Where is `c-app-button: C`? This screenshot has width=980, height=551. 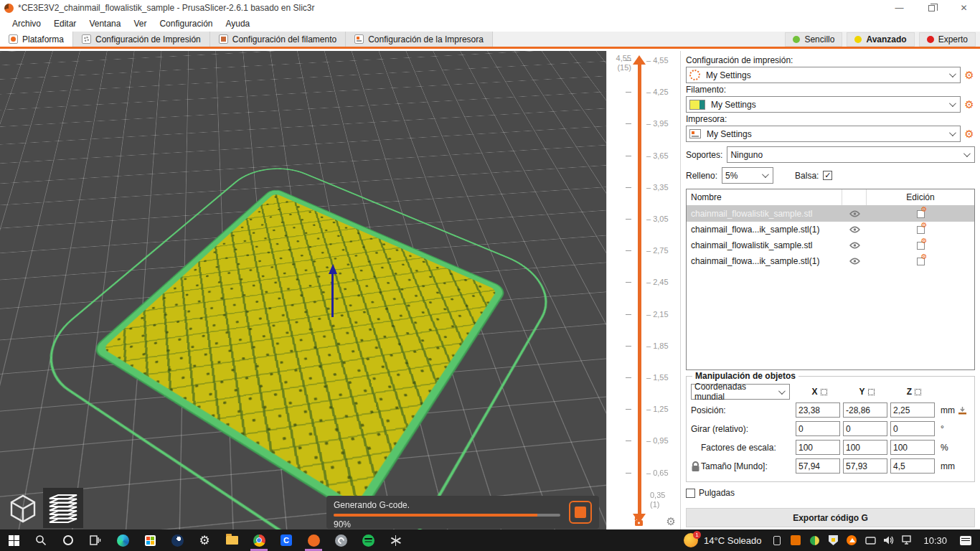
c-app-button: C is located at coordinates (286, 540).